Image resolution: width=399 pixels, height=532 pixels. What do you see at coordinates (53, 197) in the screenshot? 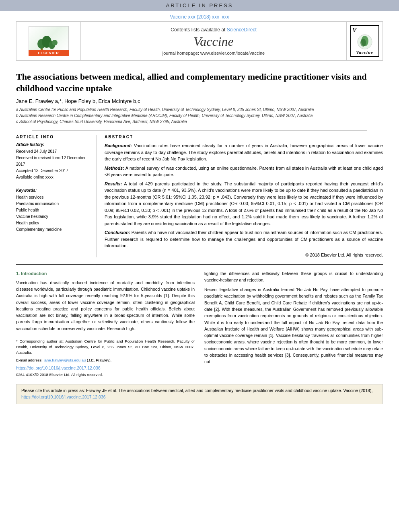
I see `keyword-0: Health services` at bounding box center [53, 197].